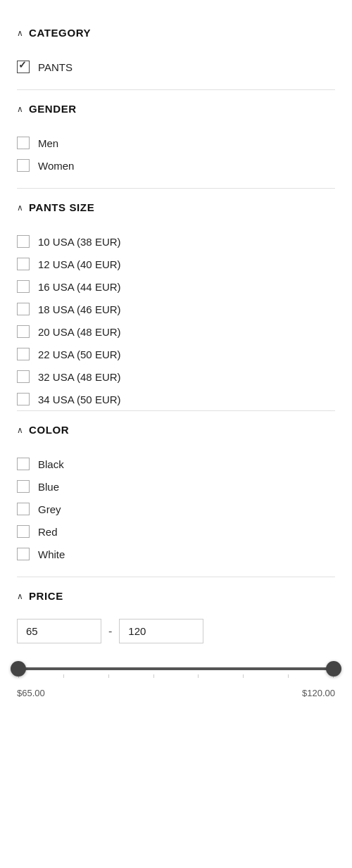 This screenshot has height=868, width=352. What do you see at coordinates (23, 486) in the screenshot?
I see `color-checkbox-blue` at bounding box center [23, 486].